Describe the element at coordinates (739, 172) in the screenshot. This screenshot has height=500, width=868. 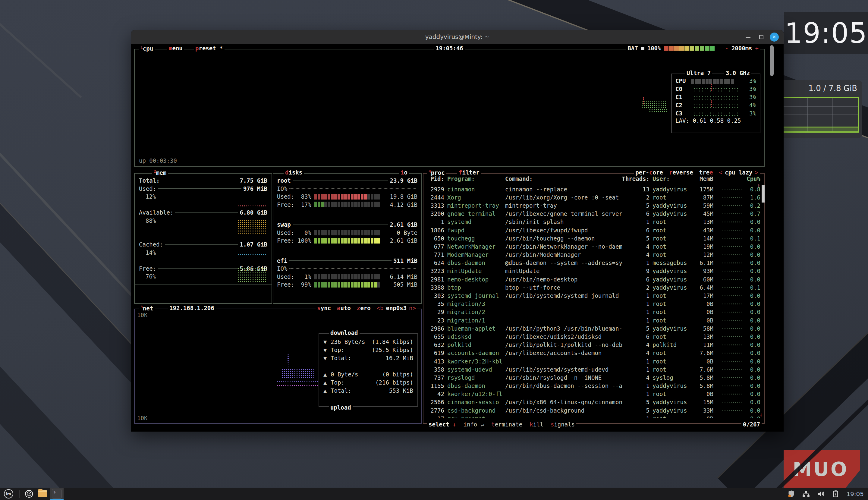
I see `sort-mode-switcher: <cpu lazy>` at that location.